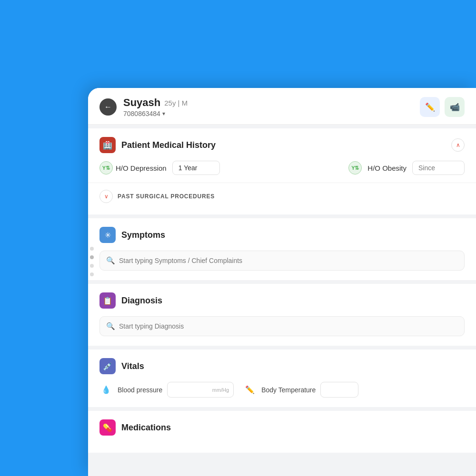 This screenshot has width=476, height=476. I want to click on blood-pressure-unit: mm/Hg, so click(221, 390).